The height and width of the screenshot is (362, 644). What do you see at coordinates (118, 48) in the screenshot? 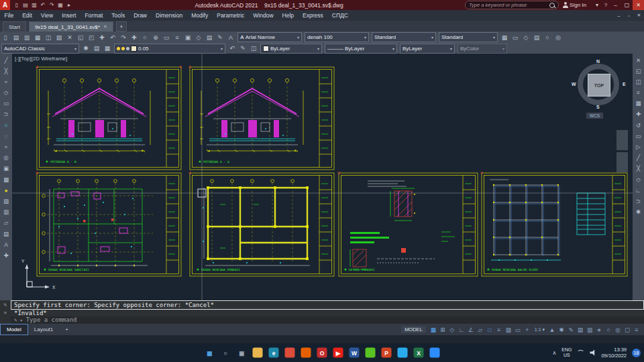
I see `layer-on-icon` at bounding box center [118, 48].